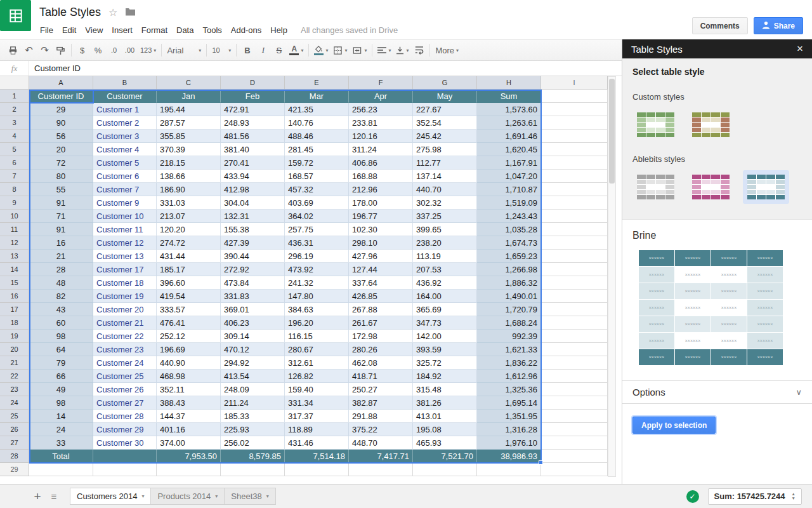  I want to click on menu-help: Help, so click(279, 30).